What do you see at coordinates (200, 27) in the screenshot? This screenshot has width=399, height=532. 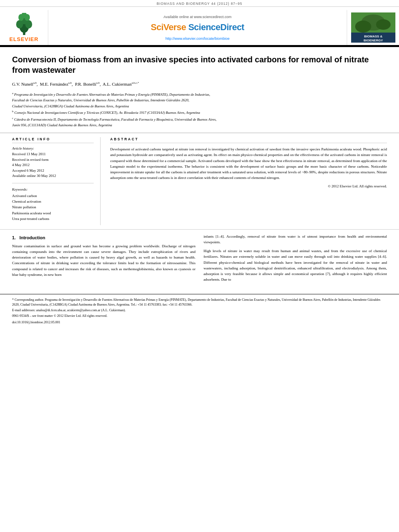 I see `header-area: ELSEVIER Available online at www.science…` at bounding box center [200, 27].